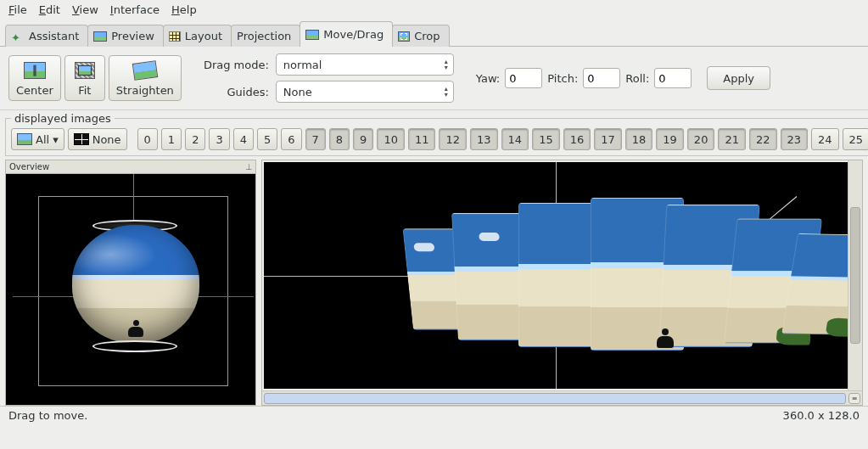  Describe the element at coordinates (195, 139) in the screenshot. I see `image-toggle-2: 2` at that location.